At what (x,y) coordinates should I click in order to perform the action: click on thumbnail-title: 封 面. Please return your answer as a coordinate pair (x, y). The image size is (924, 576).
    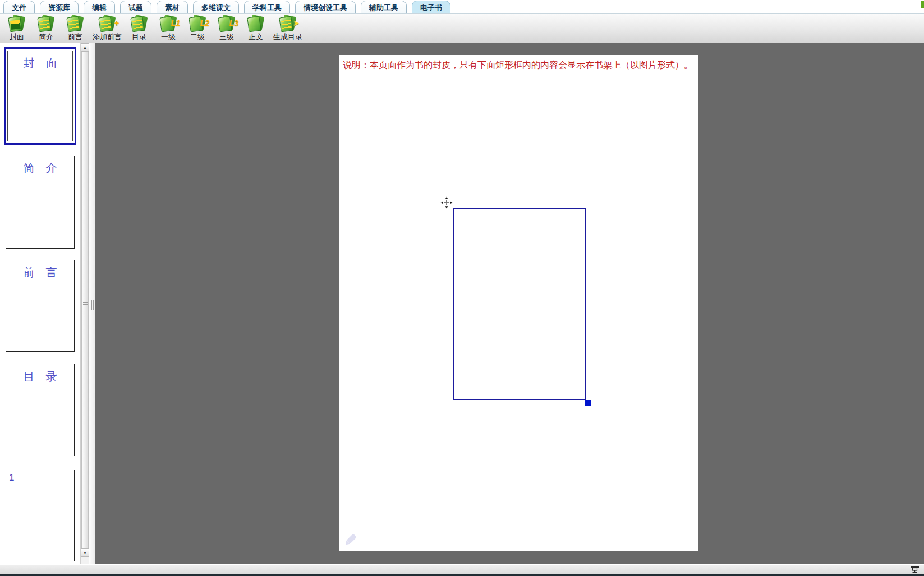
    Looking at the image, I should click on (40, 63).